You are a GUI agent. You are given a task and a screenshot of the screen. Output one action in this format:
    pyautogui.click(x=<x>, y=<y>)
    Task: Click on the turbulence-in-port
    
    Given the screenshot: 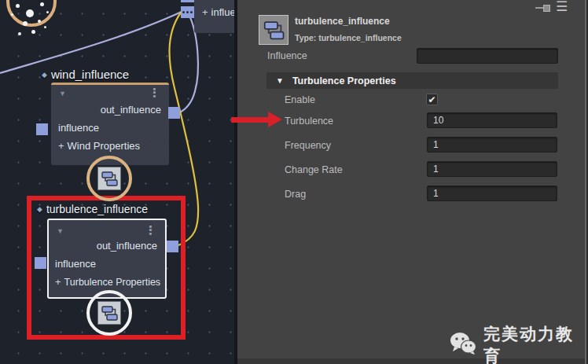 What is the action you would take?
    pyautogui.click(x=41, y=263)
    